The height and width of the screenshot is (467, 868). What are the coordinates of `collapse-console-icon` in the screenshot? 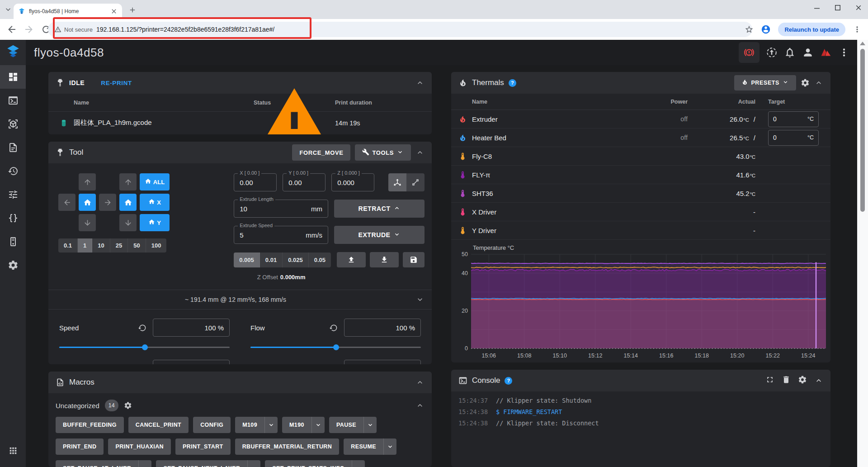 It's located at (819, 381).